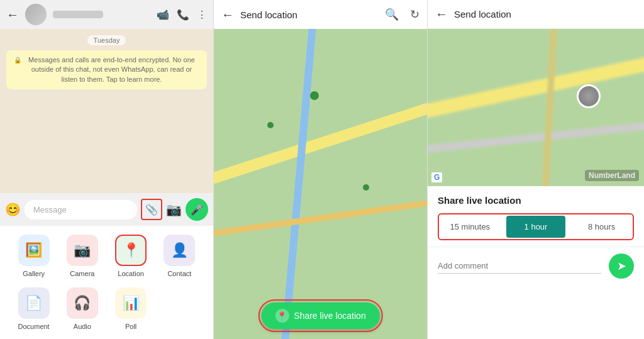 The image size is (644, 339). I want to click on poll-icon-wrap: 📊, so click(131, 303).